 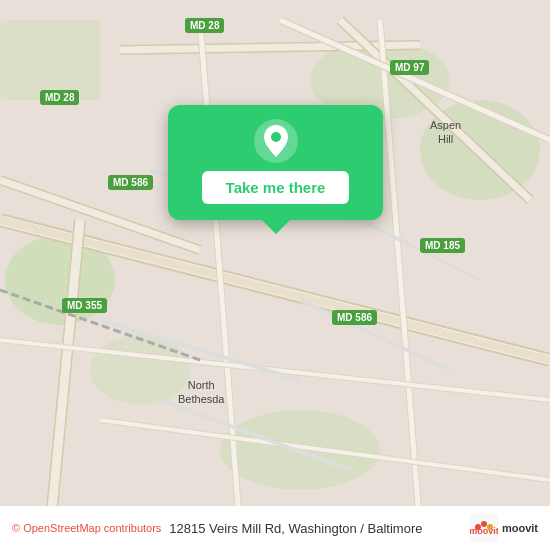 What do you see at coordinates (276, 188) in the screenshot?
I see `take-me-there-button: Take me there` at bounding box center [276, 188].